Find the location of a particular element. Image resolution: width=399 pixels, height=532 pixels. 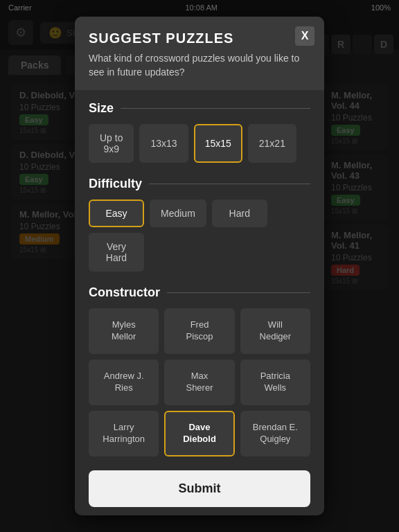

size-section-label: Size is located at coordinates (200, 108).